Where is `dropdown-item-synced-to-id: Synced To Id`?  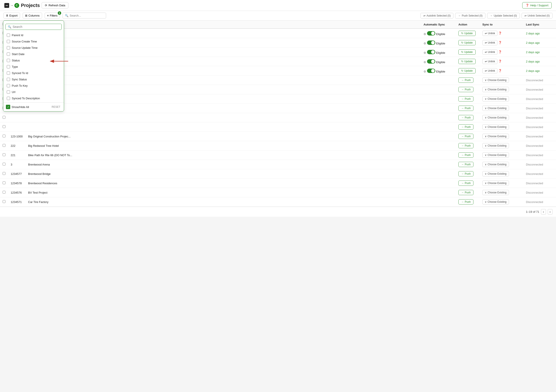 dropdown-item-synced-to-id: Synced To Id is located at coordinates (33, 73).